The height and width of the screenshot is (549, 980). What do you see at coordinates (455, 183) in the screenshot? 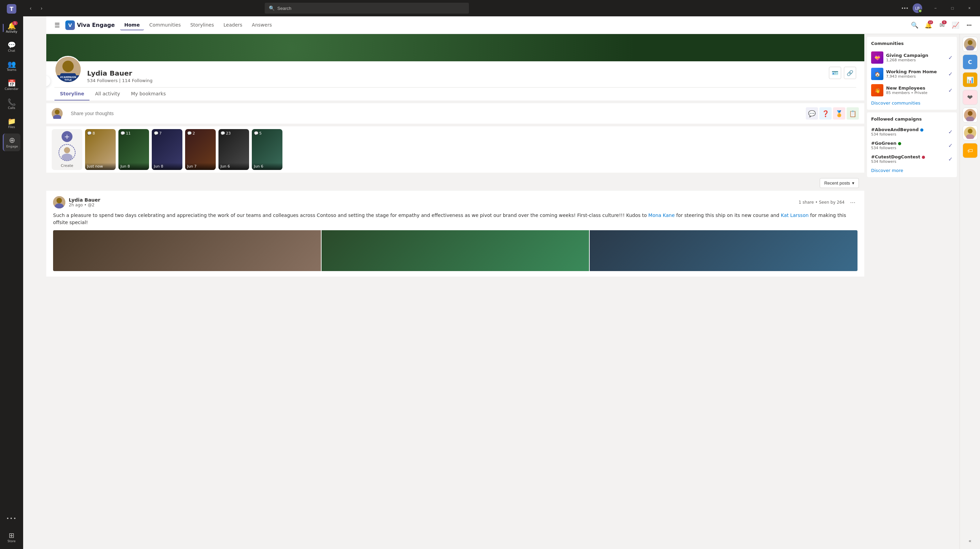
I see `recent-posts-bar: Recent posts ▾` at bounding box center [455, 183].